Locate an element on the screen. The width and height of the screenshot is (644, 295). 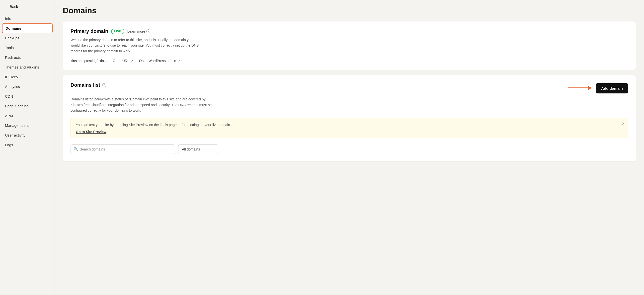
domain-row: kinstahelptesting2.kin... Open URL ↗ Ope… is located at coordinates (350, 61).